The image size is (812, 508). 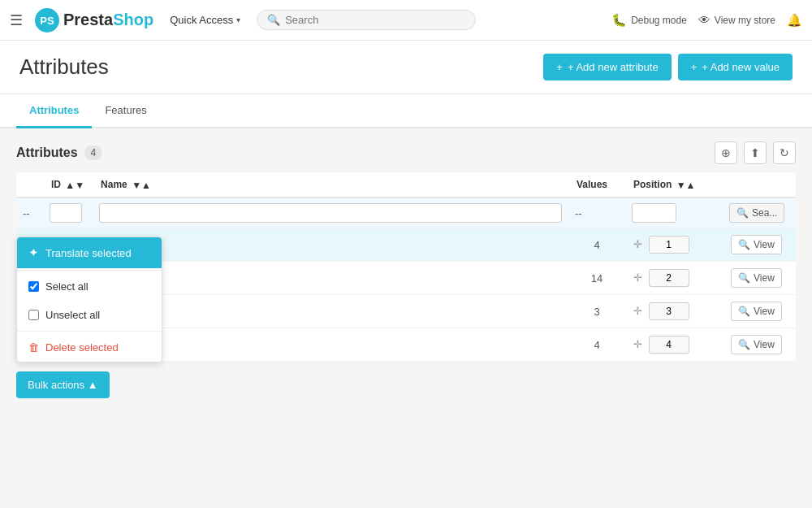 What do you see at coordinates (741, 67) in the screenshot?
I see `add-value-label: + Add new value` at bounding box center [741, 67].